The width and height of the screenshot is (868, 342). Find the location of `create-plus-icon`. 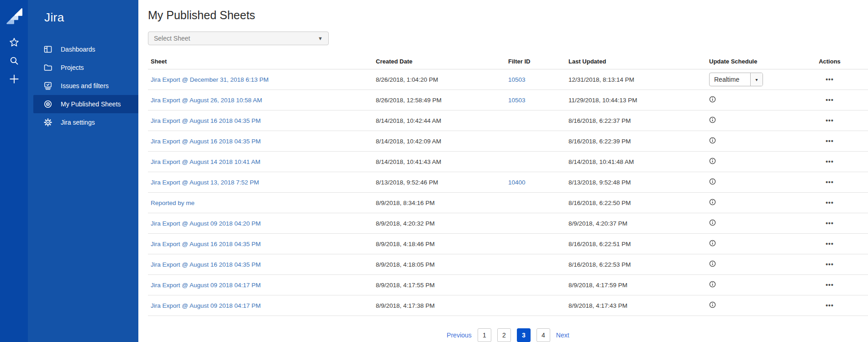

create-plus-icon is located at coordinates (14, 79).